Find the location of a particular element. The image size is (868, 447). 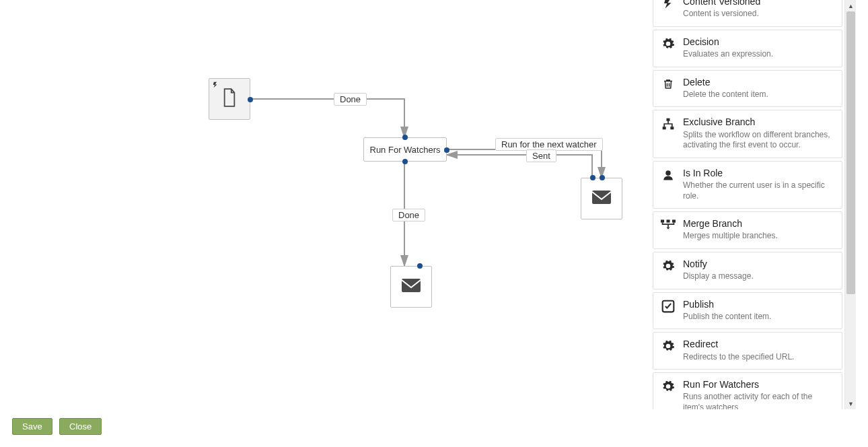

footer-buttons: Save Close is located at coordinates (59, 427).